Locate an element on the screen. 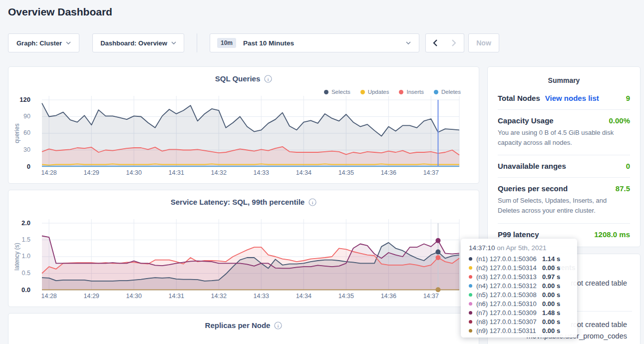  time-next-button is located at coordinates (454, 43).